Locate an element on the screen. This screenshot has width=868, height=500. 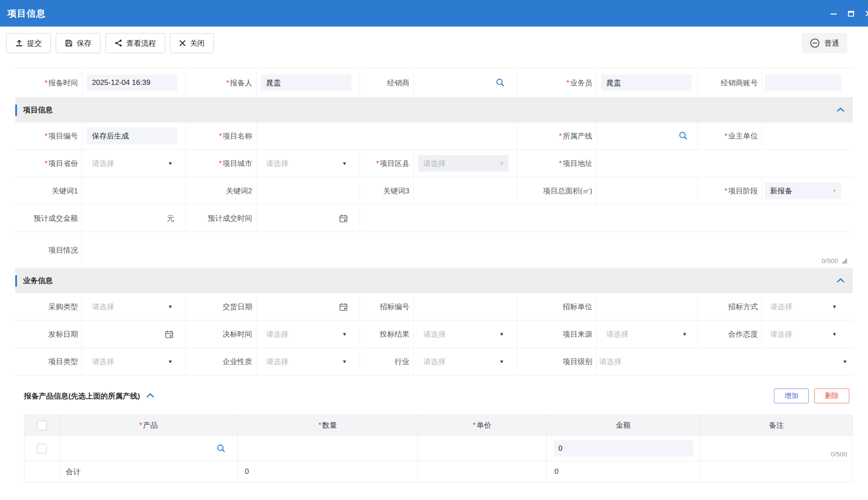
delivery-date-field is located at coordinates (306, 307).